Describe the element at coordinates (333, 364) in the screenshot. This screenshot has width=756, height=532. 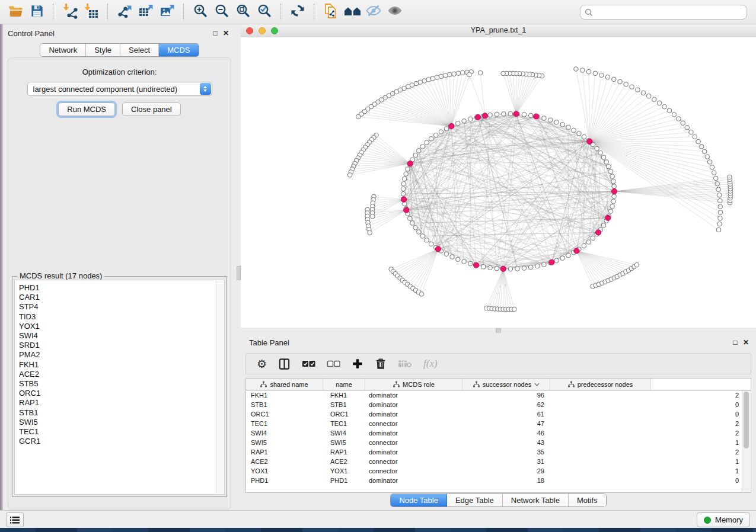
I see `deselect-all-button` at that location.